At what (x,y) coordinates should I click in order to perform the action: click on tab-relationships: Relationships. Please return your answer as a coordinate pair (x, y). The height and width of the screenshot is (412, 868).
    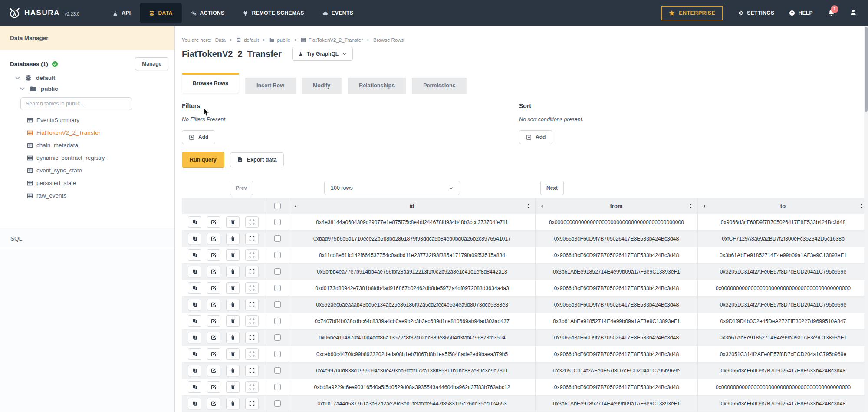
    Looking at the image, I should click on (377, 86).